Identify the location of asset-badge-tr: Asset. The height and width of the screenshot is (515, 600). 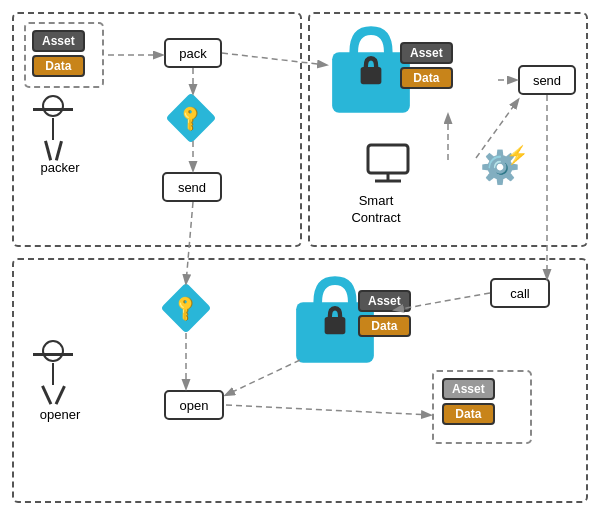
(426, 53).